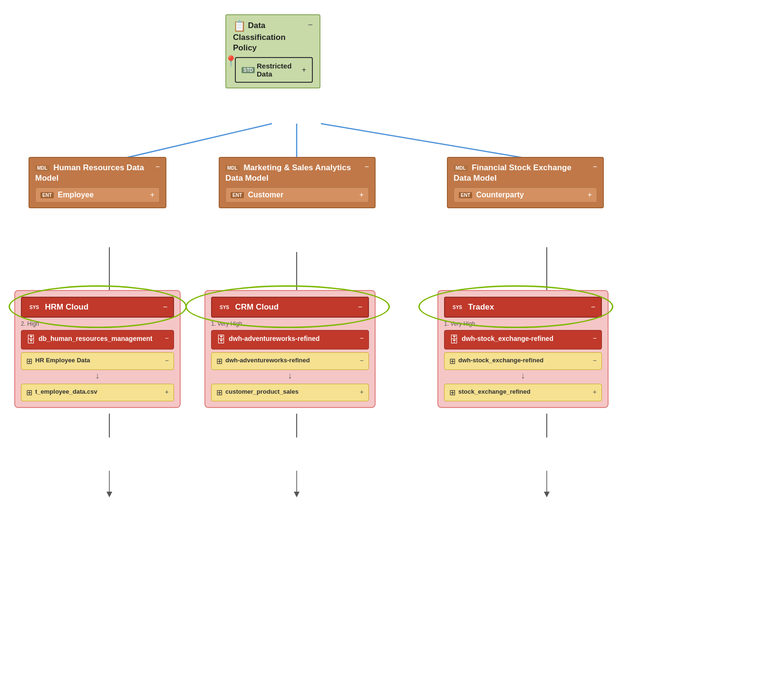 The image size is (784, 679). What do you see at coordinates (167, 360) in the screenshot?
I see `schema-hr-minus-btn: −` at bounding box center [167, 360].